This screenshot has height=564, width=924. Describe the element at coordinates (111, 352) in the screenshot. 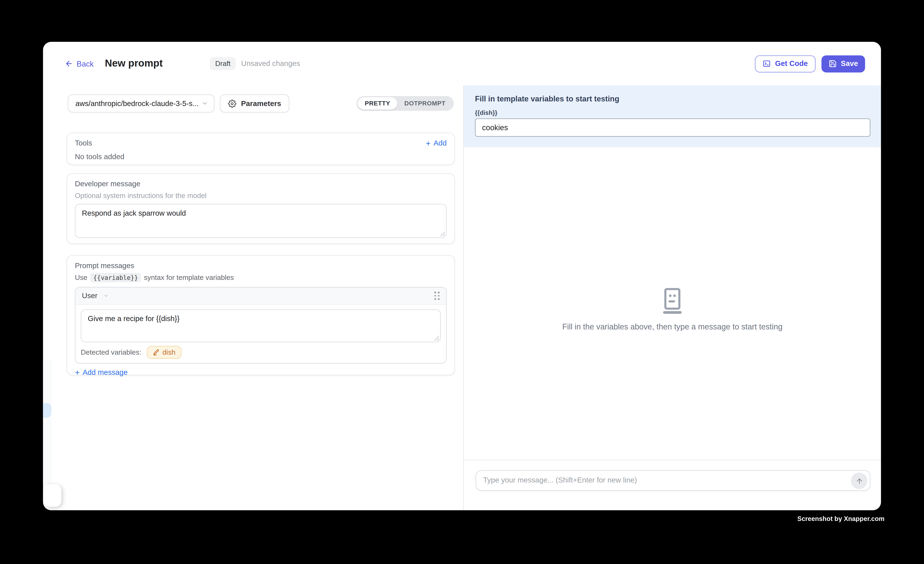

I see `detected-variables-label: Detected variables:` at that location.